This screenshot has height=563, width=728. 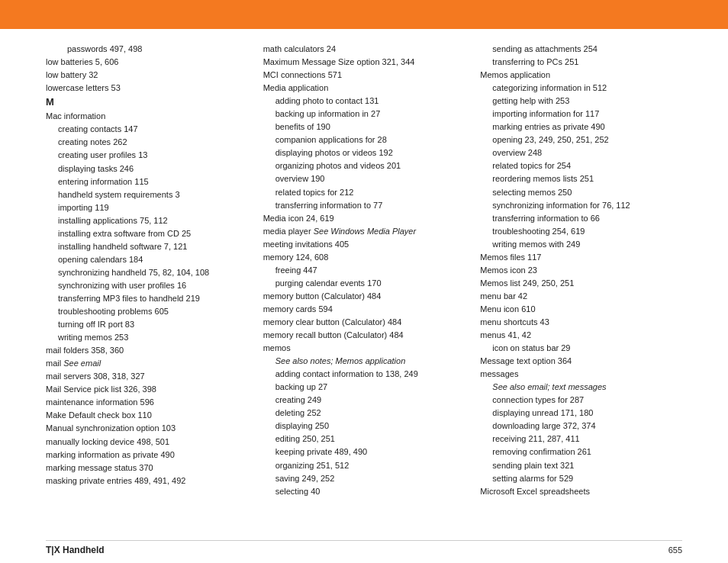 What do you see at coordinates (147, 299) in the screenshot?
I see `index-entry-sub: transferring MP3 files to handheld 219` at bounding box center [147, 299].